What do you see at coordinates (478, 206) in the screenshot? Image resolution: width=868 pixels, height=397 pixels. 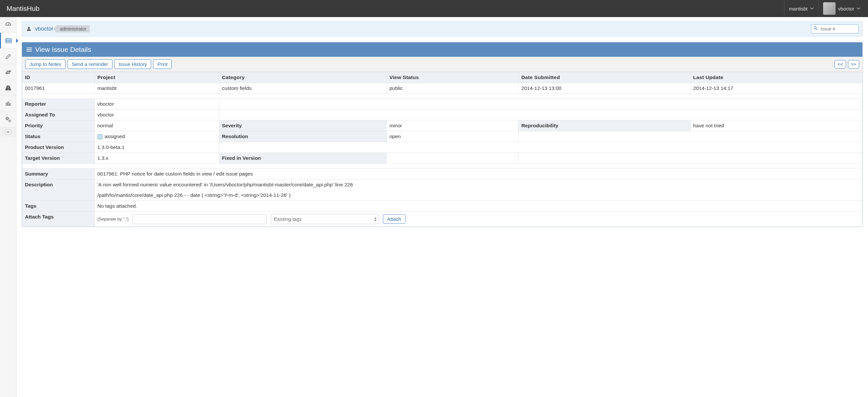 I see `value-tags: No tags attached.` at bounding box center [478, 206].